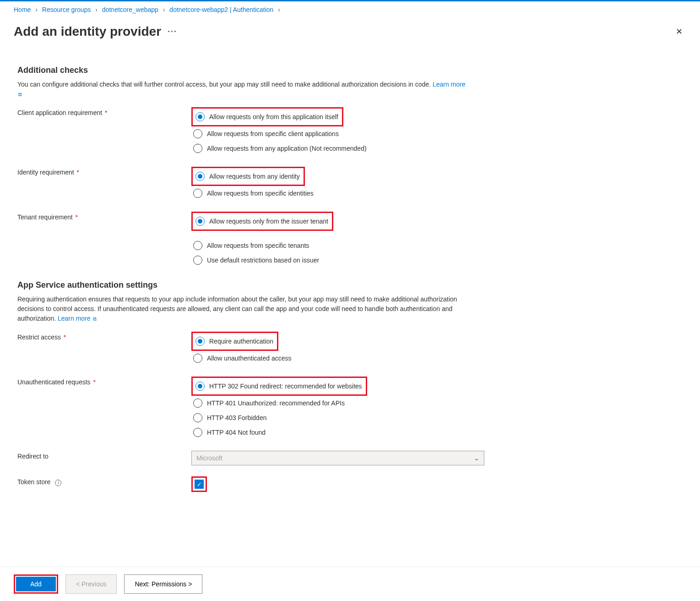 This screenshot has width=700, height=601. What do you see at coordinates (273, 134) in the screenshot?
I see `radio-label: Allow requests from specific client appl…` at bounding box center [273, 134].